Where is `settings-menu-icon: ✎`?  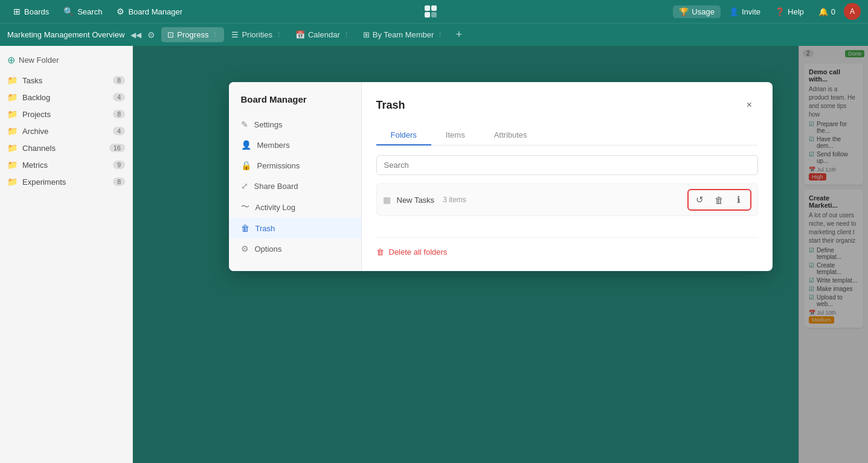
settings-menu-icon: ✎ is located at coordinates (245, 124).